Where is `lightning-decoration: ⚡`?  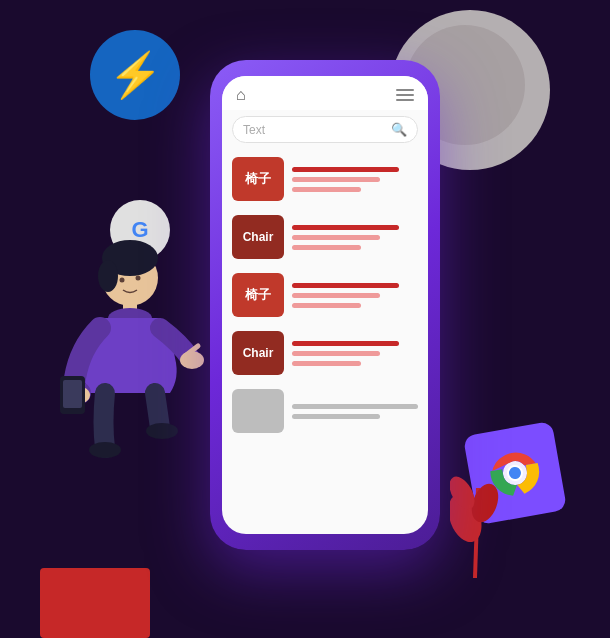
lightning-decoration: ⚡ is located at coordinates (135, 75).